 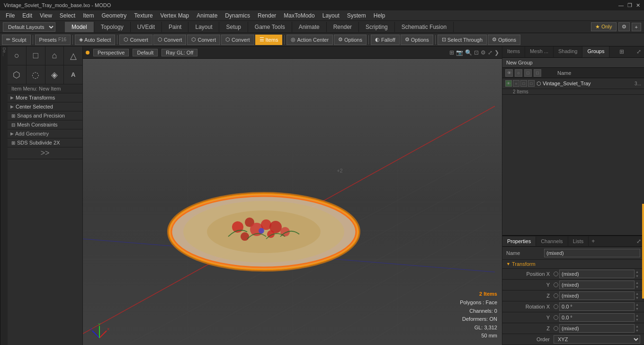 I want to click on menu-animate: Animate, so click(x=207, y=16).